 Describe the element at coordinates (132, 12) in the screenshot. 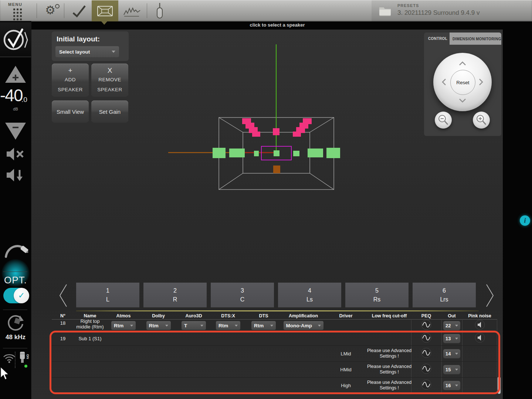

I see `measurement-curve-icon` at that location.